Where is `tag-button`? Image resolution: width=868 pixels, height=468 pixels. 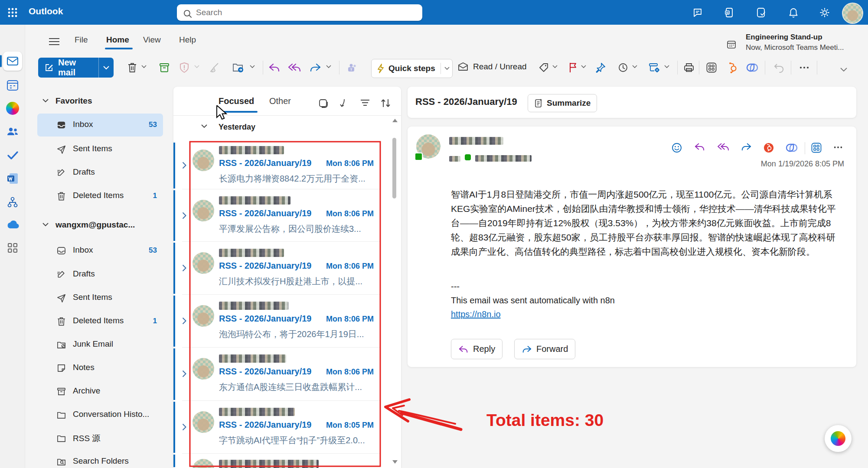
tag-button is located at coordinates (544, 68).